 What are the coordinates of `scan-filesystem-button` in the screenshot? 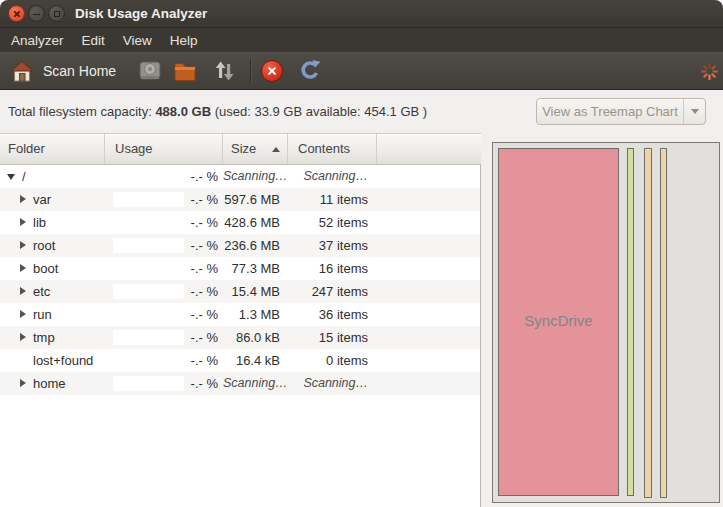 It's located at (150, 71).